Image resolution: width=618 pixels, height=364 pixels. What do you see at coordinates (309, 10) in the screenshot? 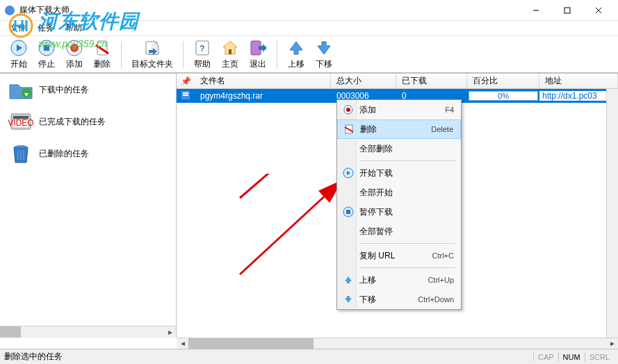
I see `titlebar: 媒体下载大师` at bounding box center [309, 10].